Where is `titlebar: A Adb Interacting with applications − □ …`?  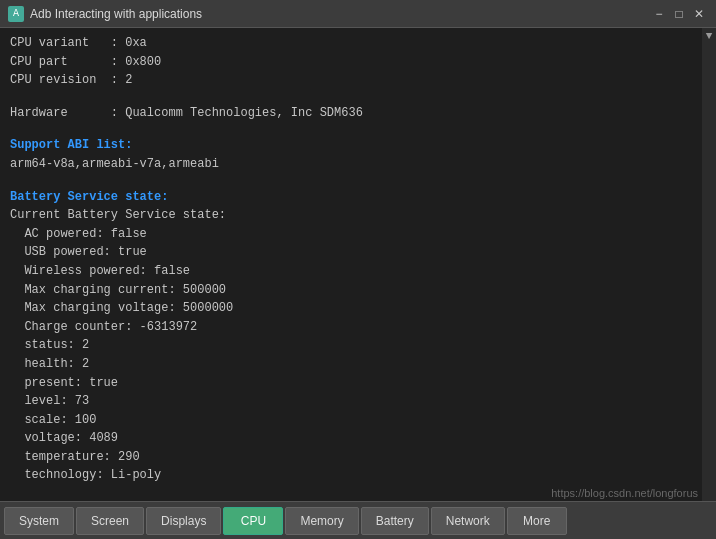
titlebar: A Adb Interacting with applications − □ … is located at coordinates (358, 14).